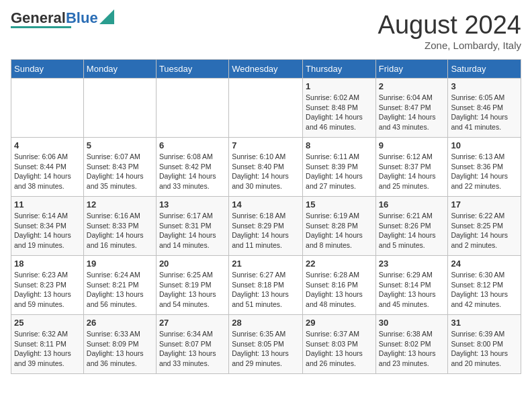 The width and height of the screenshot is (532, 411). What do you see at coordinates (485, 69) in the screenshot?
I see `weekday-saturday: Saturday` at bounding box center [485, 69].